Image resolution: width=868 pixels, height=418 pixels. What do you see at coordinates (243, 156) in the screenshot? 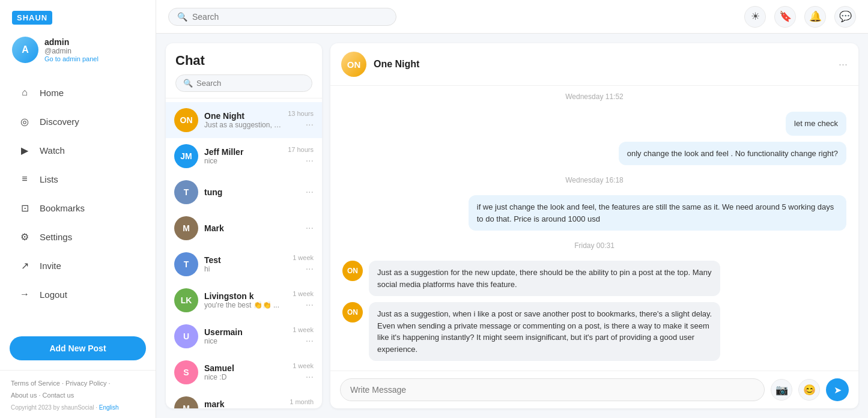
I see `chat-info: Jeff Miller nice` at bounding box center [243, 156].